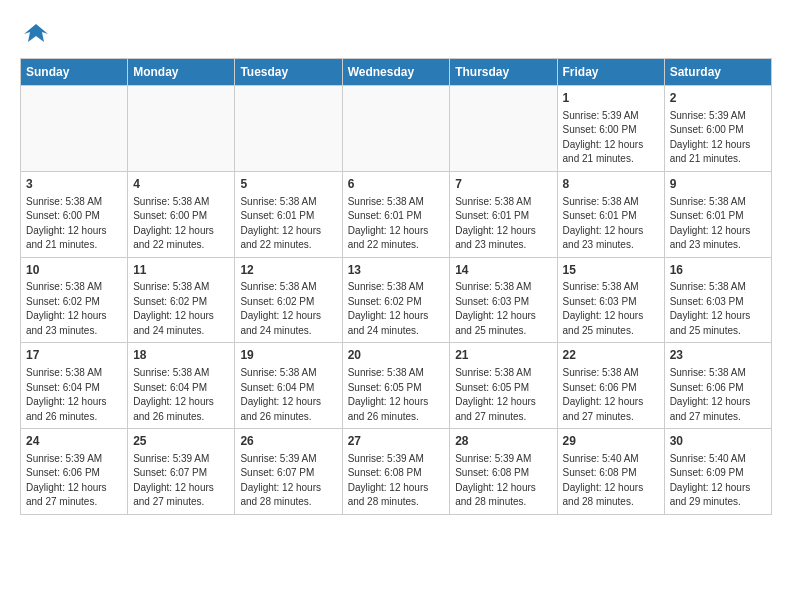 This screenshot has width=792, height=612. I want to click on calendar-day-cell: 5Sunrise: 5:38 AM Sunset: 6:01 PM Daylig…, so click(288, 214).